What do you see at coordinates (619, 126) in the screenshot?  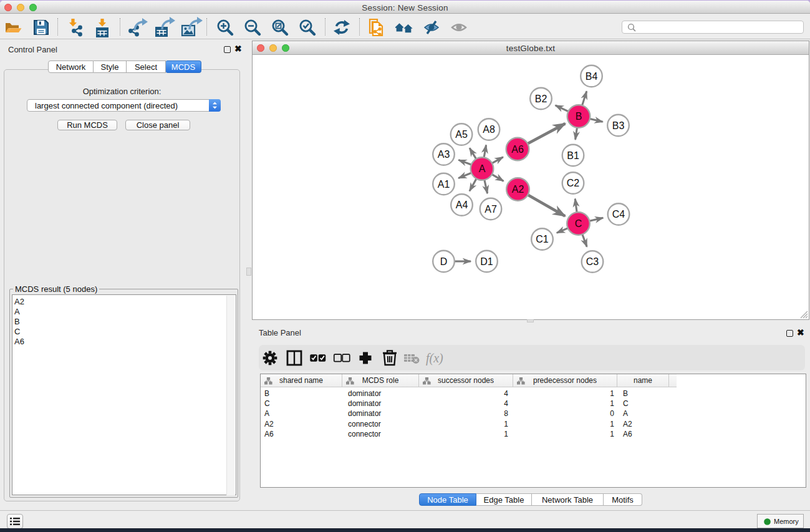 I see `svg-text: B3` at bounding box center [619, 126].